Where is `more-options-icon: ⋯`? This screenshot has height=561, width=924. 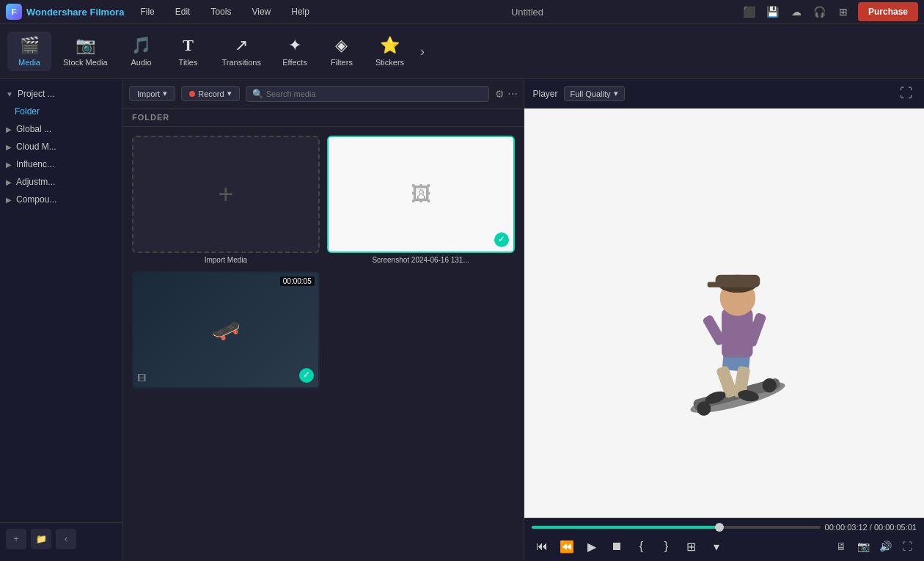 more-options-icon: ⋯ is located at coordinates (513, 94).